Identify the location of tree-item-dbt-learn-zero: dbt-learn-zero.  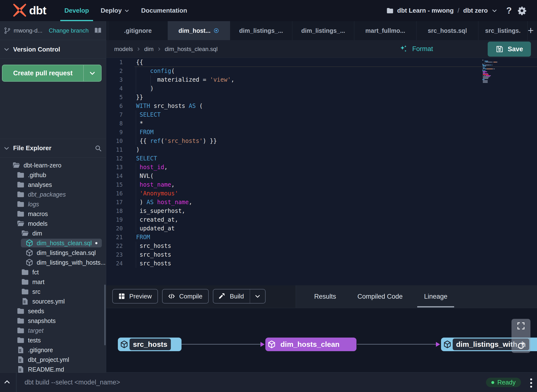
(53, 165).